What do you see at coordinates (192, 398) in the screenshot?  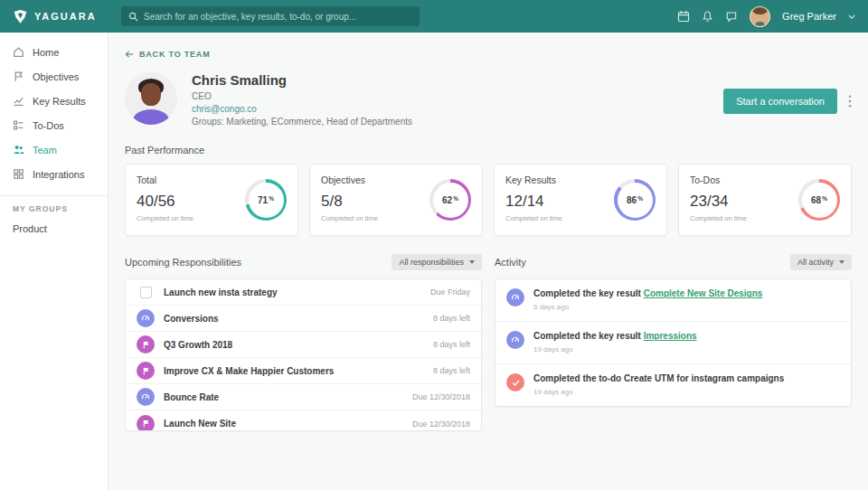 I see `responsibility-label: Bounce Rate` at bounding box center [192, 398].